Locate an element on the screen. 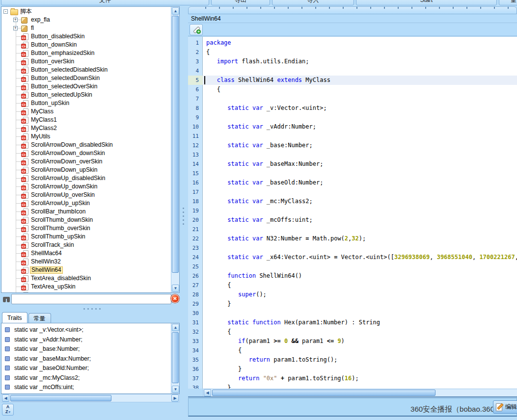  code-line-10: 10 static var _vAddr:Number; is located at coordinates (353, 127).